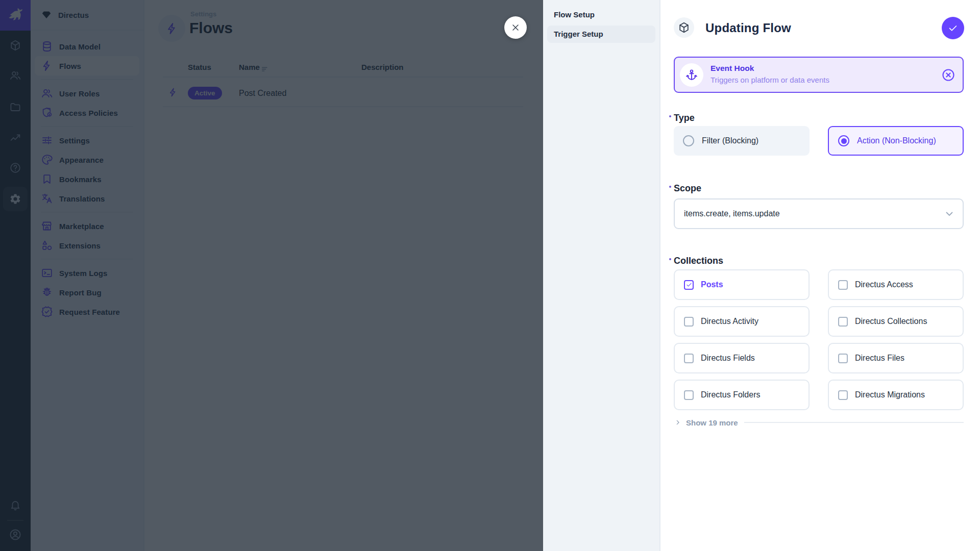 This screenshot has height=551, width=980. I want to click on scope-select: items.create, items.update, so click(819, 214).